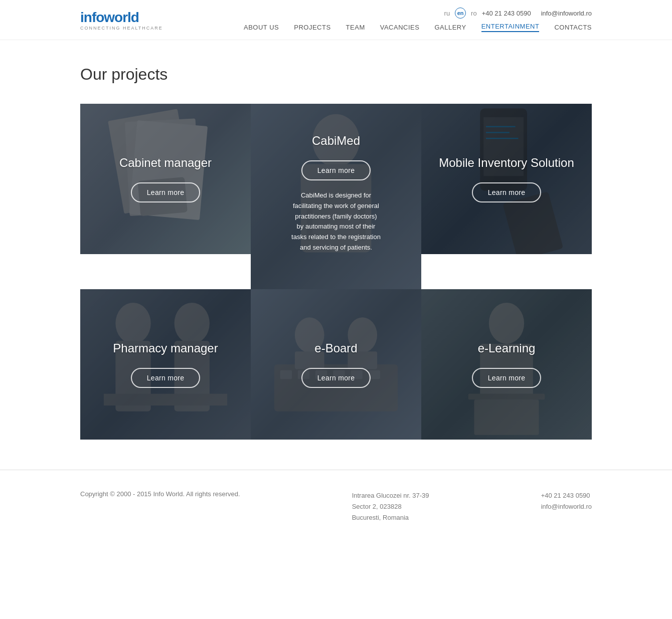  Describe the element at coordinates (312, 27) in the screenshot. I see `nav-projects: PROJECTS` at that location.